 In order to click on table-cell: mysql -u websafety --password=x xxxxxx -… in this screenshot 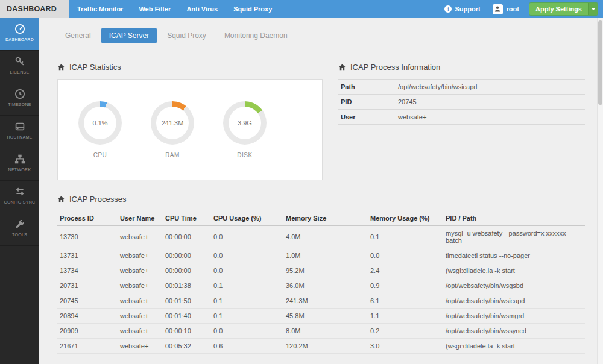, I will do `click(514, 237)`.